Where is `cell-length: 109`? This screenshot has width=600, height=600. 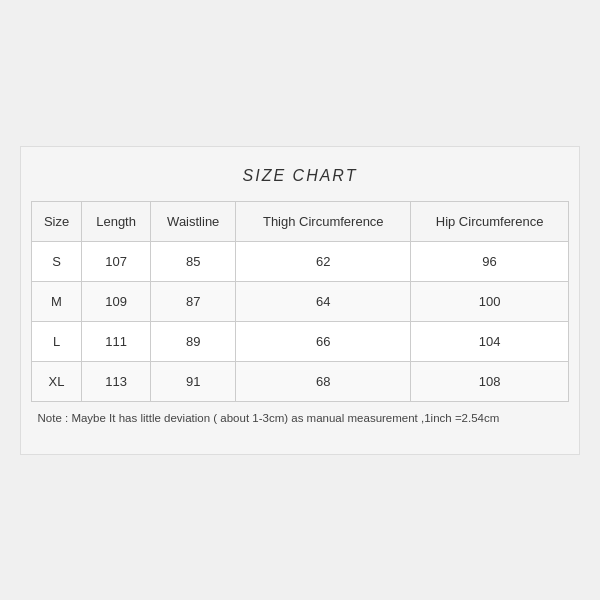
cell-length: 109 is located at coordinates (116, 301).